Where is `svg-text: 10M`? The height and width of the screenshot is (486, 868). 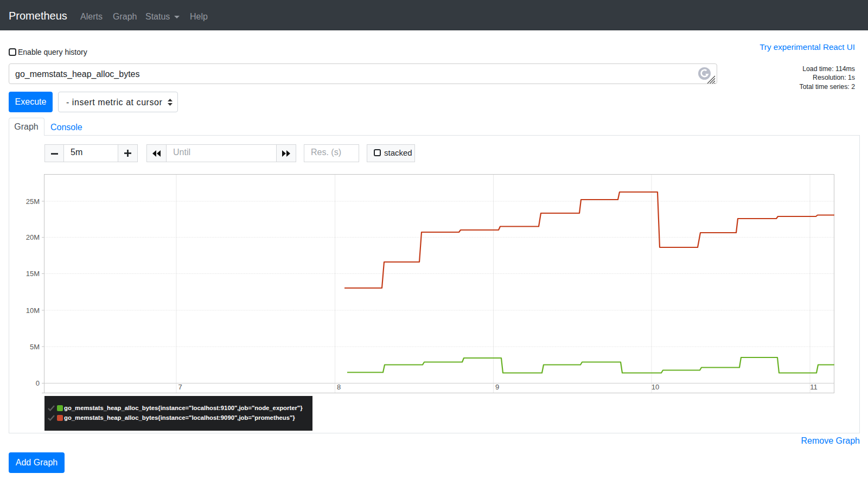
svg-text: 10M is located at coordinates (33, 310).